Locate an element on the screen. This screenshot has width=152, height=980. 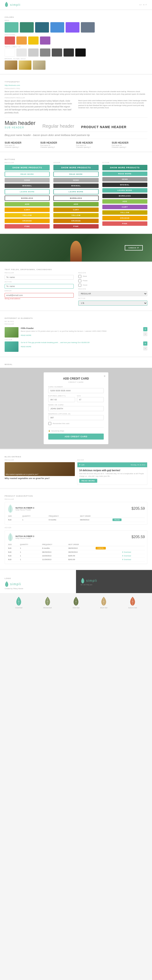
decrement-btn-1: - is located at coordinates (146, 334).